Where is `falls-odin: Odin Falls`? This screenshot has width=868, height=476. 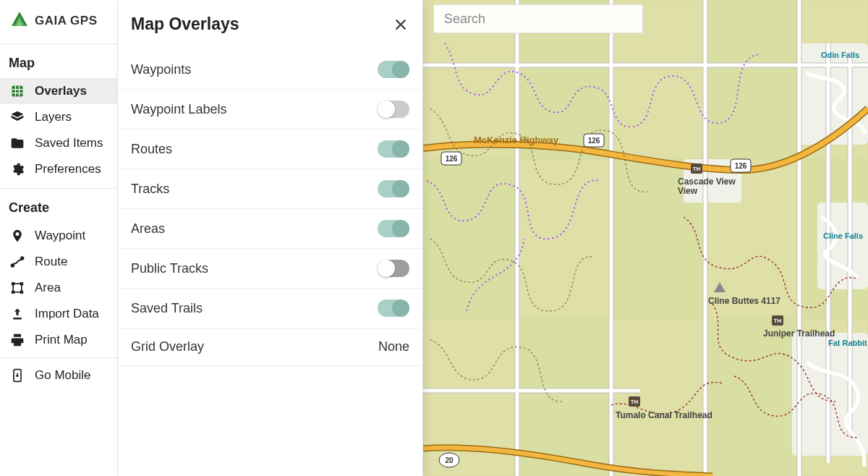
falls-odin: Odin Falls is located at coordinates (841, 55).